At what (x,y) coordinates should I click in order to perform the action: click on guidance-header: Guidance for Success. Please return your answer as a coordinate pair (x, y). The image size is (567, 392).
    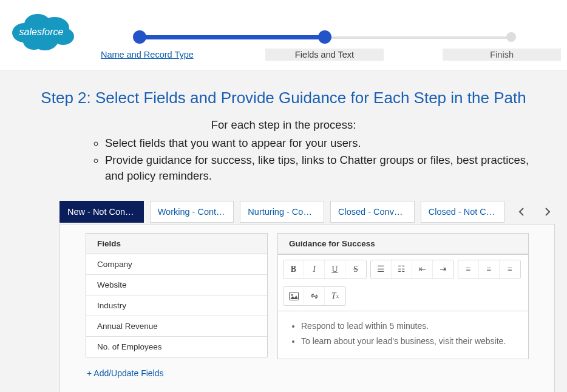
    Looking at the image, I should click on (403, 244).